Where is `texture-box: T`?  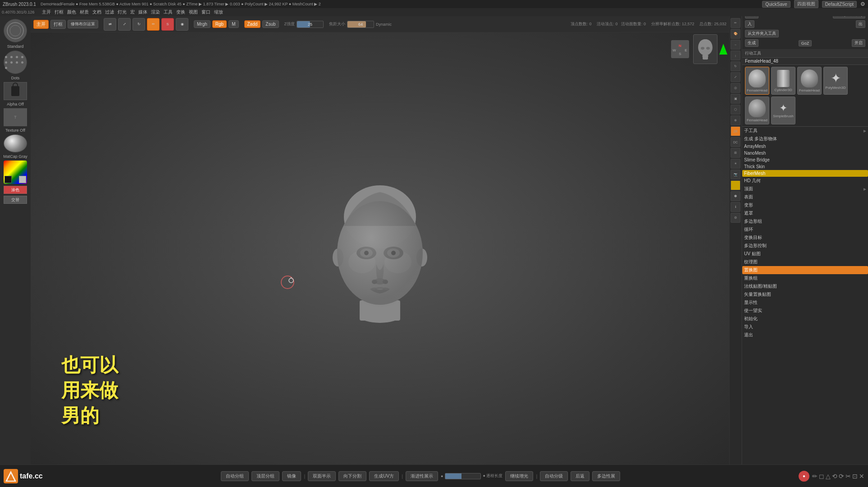 texture-box: T is located at coordinates (15, 117).